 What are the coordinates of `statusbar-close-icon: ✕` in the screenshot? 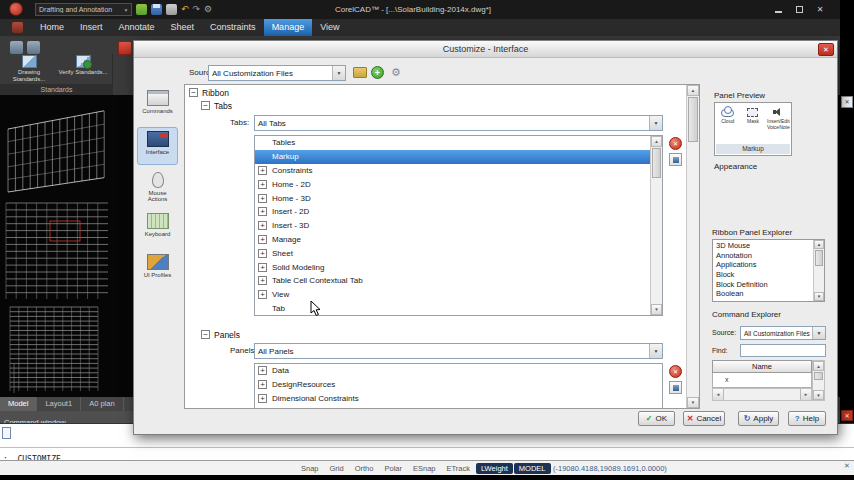 It's located at (847, 466).